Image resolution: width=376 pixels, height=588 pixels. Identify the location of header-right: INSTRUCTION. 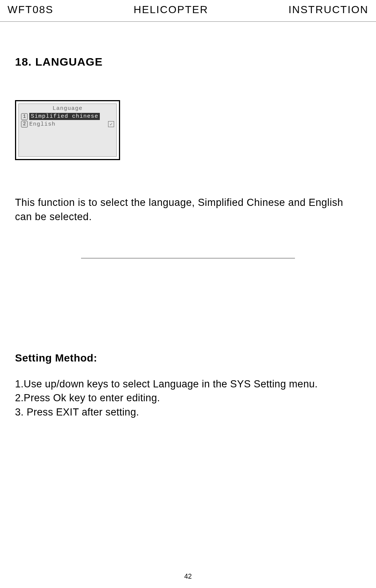
(329, 10).